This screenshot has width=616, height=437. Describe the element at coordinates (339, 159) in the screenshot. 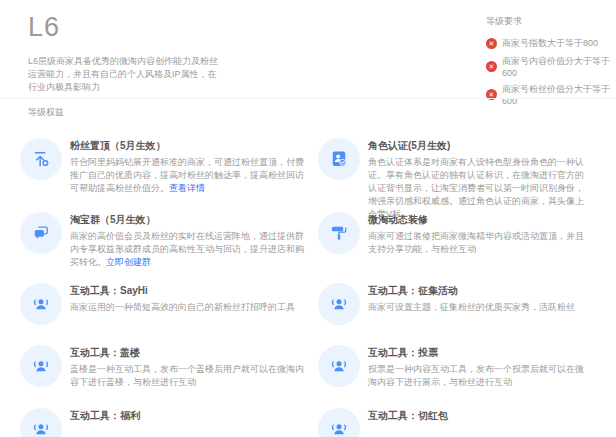

I see `id-badge-icon` at that location.